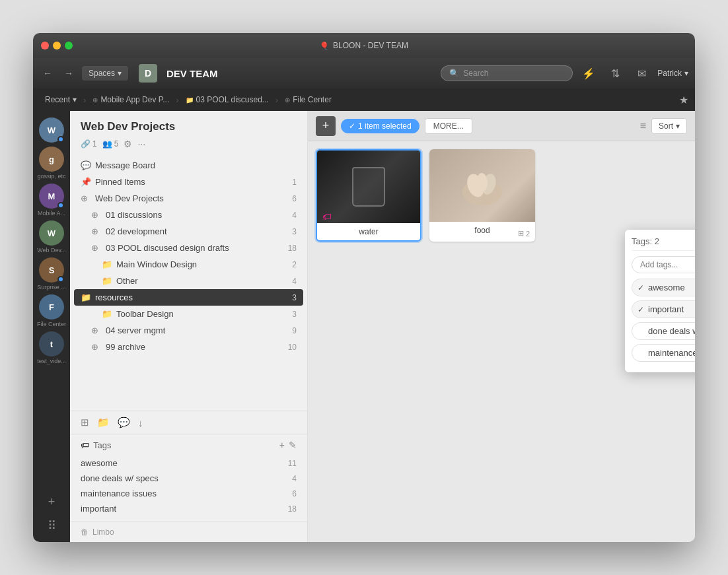 Image resolution: width=728 pixels, height=575 pixels. Describe the element at coordinates (52, 176) in the screenshot. I see `avatar-g-label: gossip, etc` at that location.